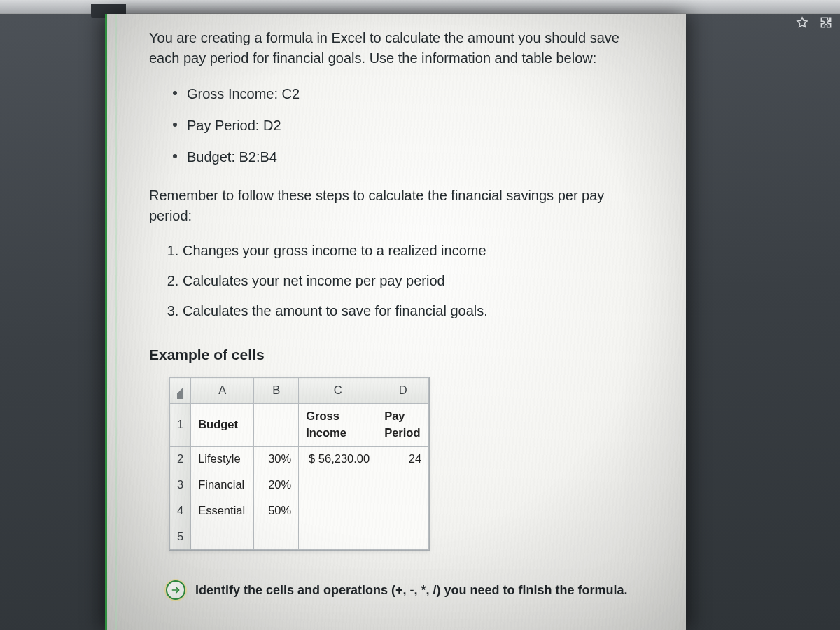 Image resolution: width=840 pixels, height=630 pixels. I want to click on row-3: 3 Financial 20%, so click(300, 486).